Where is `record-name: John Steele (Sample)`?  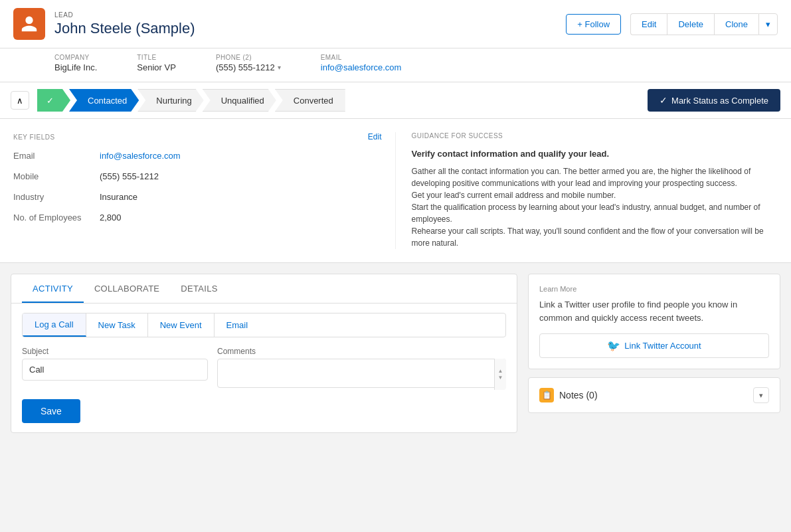
record-name: John Steele (Sample) is located at coordinates (306, 29).